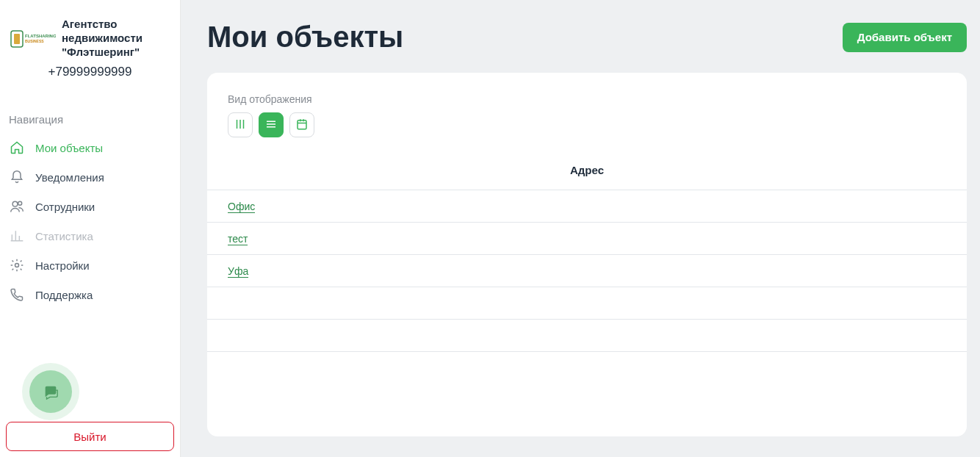 The image size is (980, 457). Describe the element at coordinates (90, 177) in the screenshot. I see `nav-item-notifications: Уведомления` at that location.